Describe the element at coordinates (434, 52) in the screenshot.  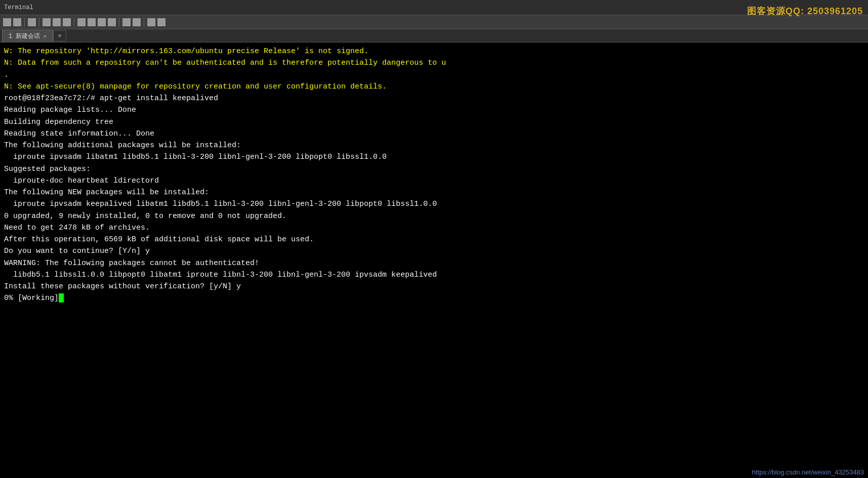
I see `terminal-line: W: The repository 'http://mirrors.163.co…` at that location.